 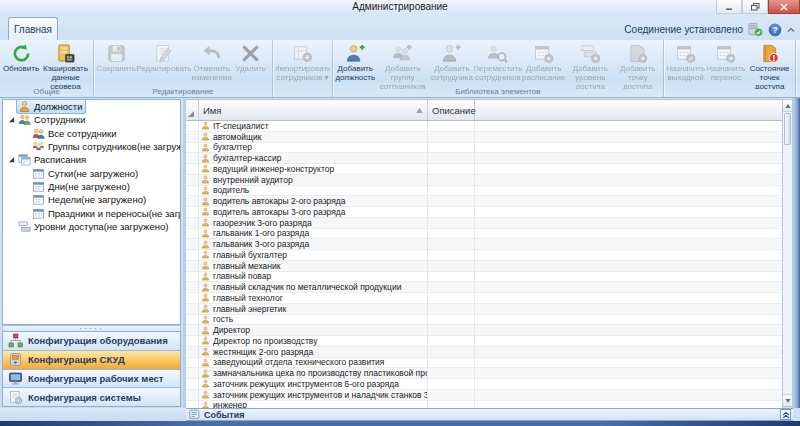 What do you see at coordinates (92, 146) in the screenshot?
I see `tree-item: Группы сотрудников(не загружено)` at bounding box center [92, 146].